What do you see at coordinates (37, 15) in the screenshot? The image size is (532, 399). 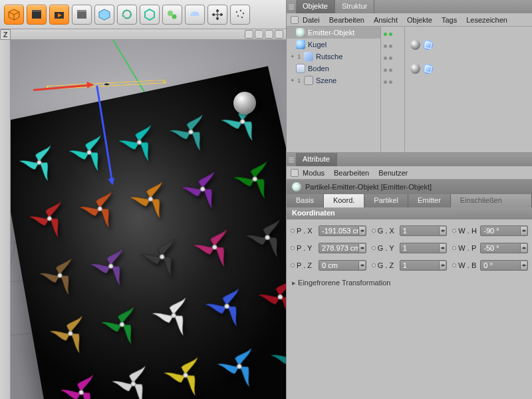 I see `record-button` at bounding box center [37, 15].